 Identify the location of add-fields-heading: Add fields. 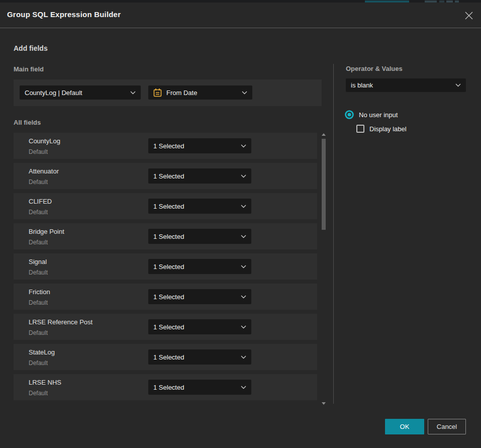
(31, 48).